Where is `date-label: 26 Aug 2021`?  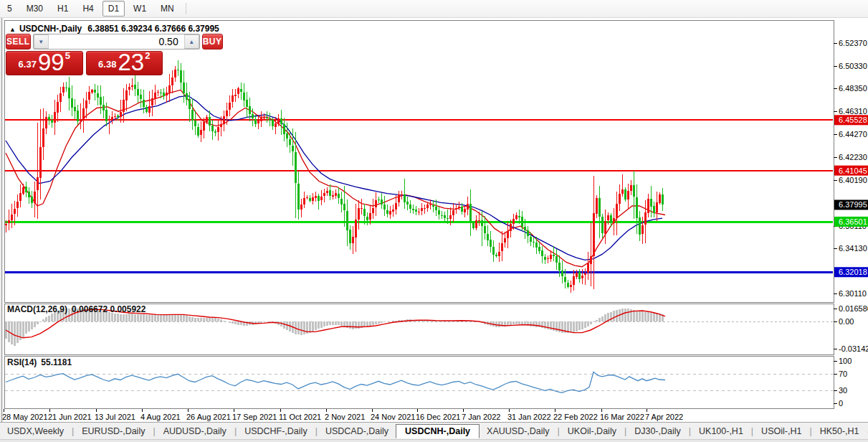
date-label: 26 Aug 2021 is located at coordinates (209, 417).